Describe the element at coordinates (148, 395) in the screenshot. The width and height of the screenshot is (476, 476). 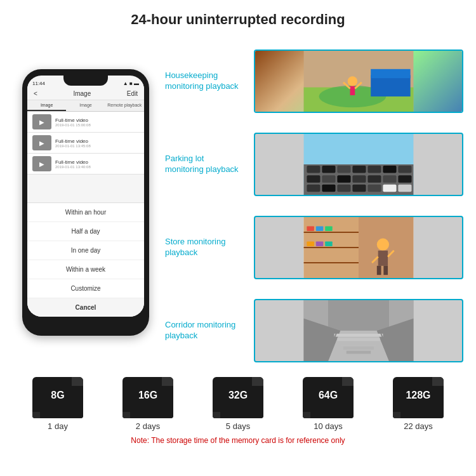
I see `sd-size-1: 16G` at that location.